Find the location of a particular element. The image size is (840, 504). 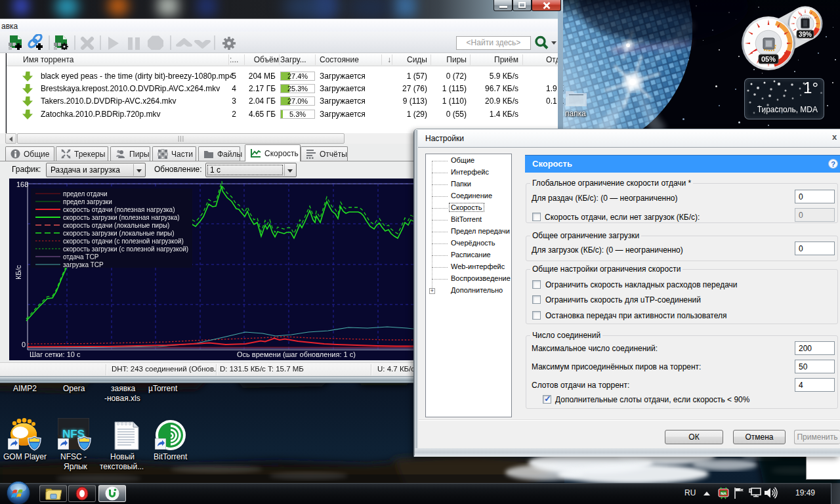

svg-text: 39% is located at coordinates (805, 34).